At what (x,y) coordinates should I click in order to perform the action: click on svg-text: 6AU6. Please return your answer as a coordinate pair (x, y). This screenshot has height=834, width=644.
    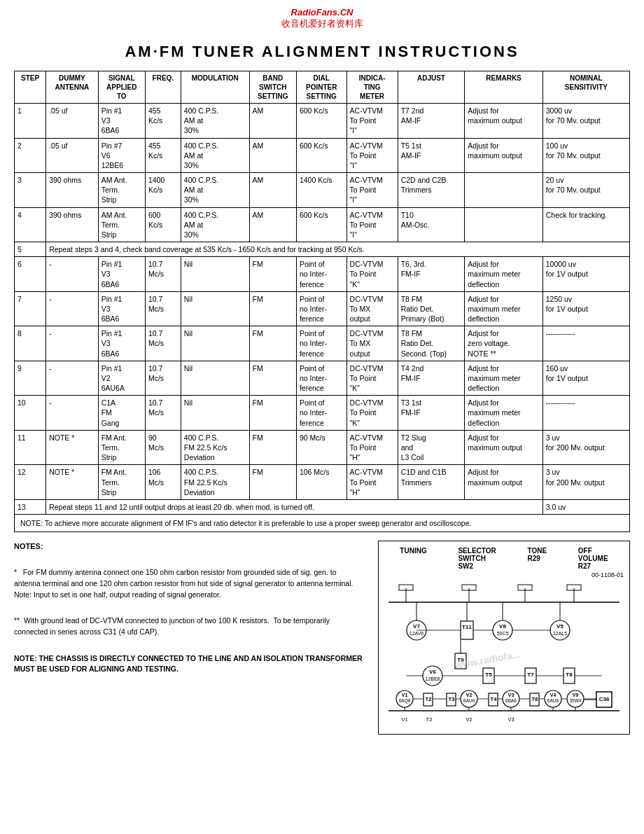
    Looking at the image, I should click on (469, 700).